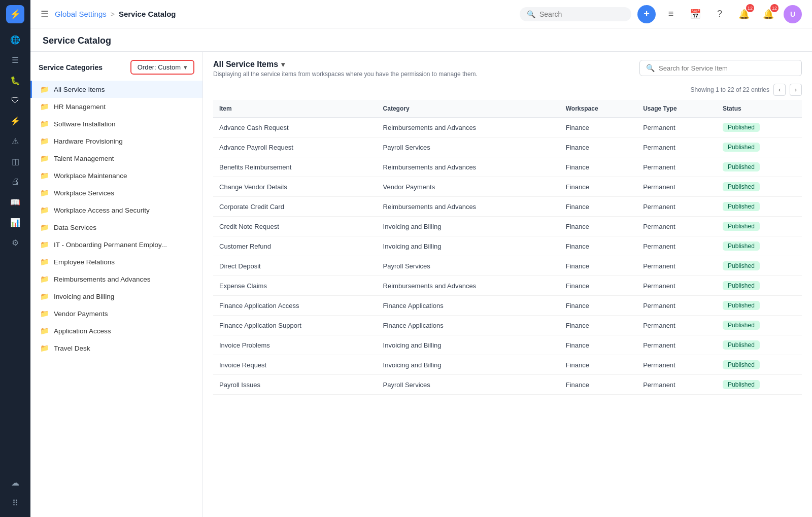 This screenshot has width=812, height=517. I want to click on table-row: Credit Note RequestInvoicing and Billing…, so click(507, 226).